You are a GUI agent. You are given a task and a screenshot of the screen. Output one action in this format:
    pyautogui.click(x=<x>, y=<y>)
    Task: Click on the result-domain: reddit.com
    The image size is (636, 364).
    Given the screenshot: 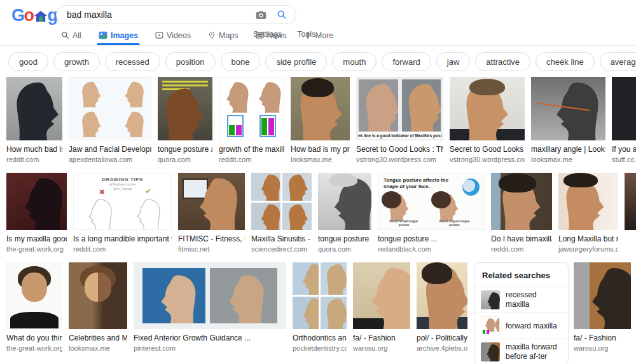 What is the action you would take?
    pyautogui.click(x=122, y=249)
    